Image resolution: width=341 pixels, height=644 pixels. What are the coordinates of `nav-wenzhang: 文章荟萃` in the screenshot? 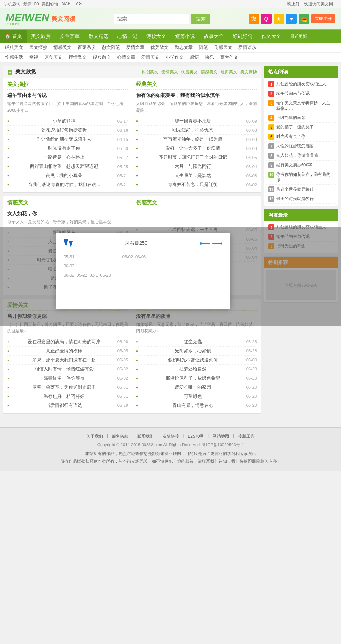 It's located at (70, 36).